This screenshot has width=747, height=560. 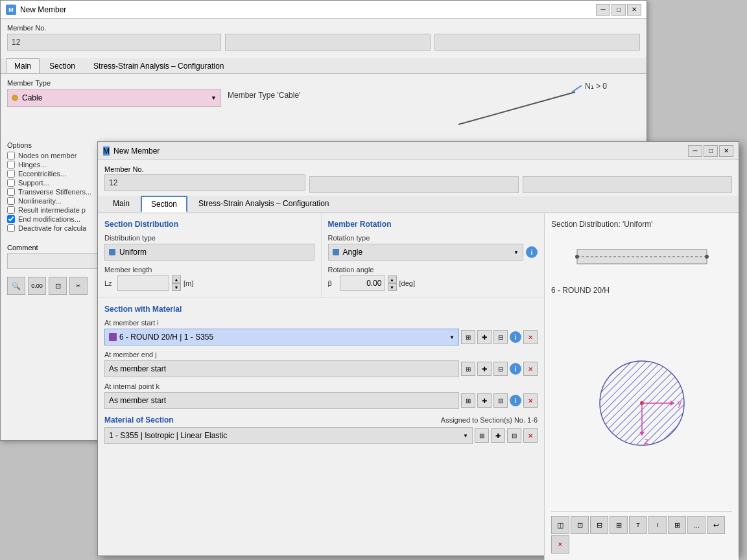 What do you see at coordinates (501, 337) in the screenshot?
I see `start-copy-button: ⊟` at bounding box center [501, 337].